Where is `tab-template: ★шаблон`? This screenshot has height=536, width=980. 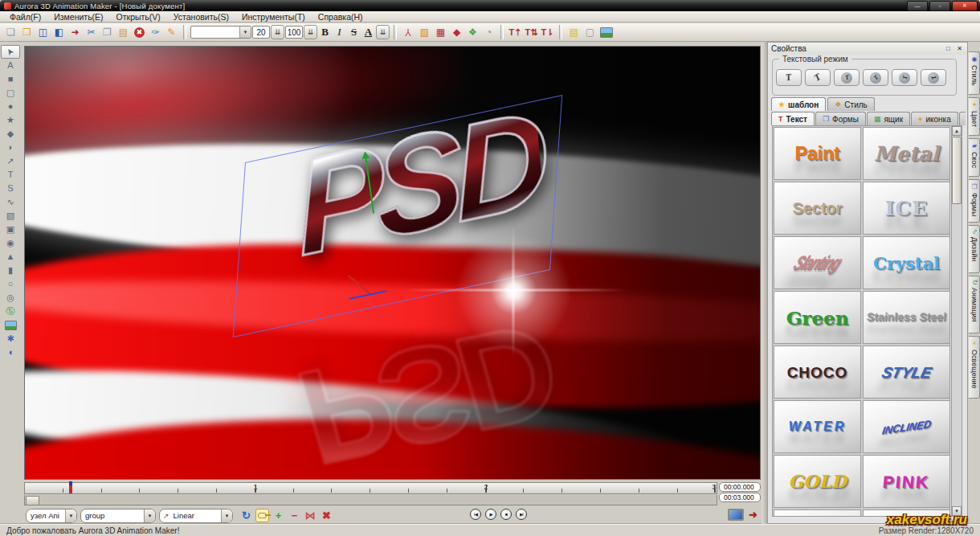 tab-template: ★шаблон is located at coordinates (798, 104).